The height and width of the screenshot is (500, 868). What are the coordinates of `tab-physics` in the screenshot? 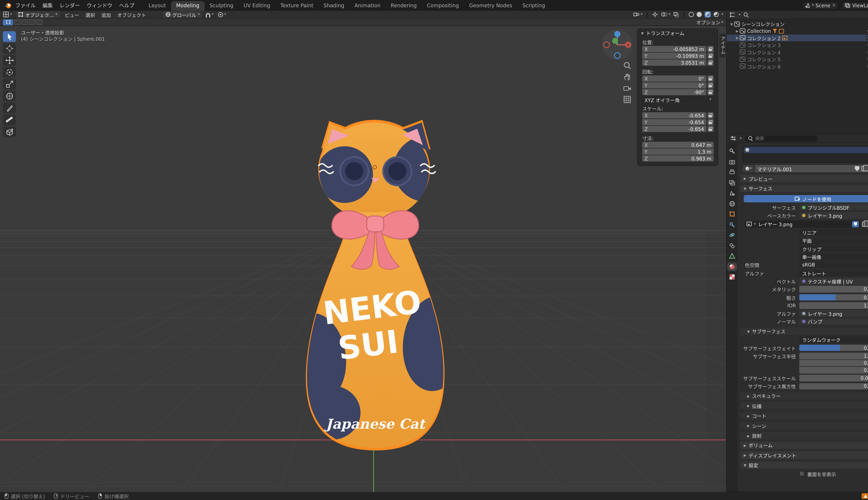 It's located at (732, 235).